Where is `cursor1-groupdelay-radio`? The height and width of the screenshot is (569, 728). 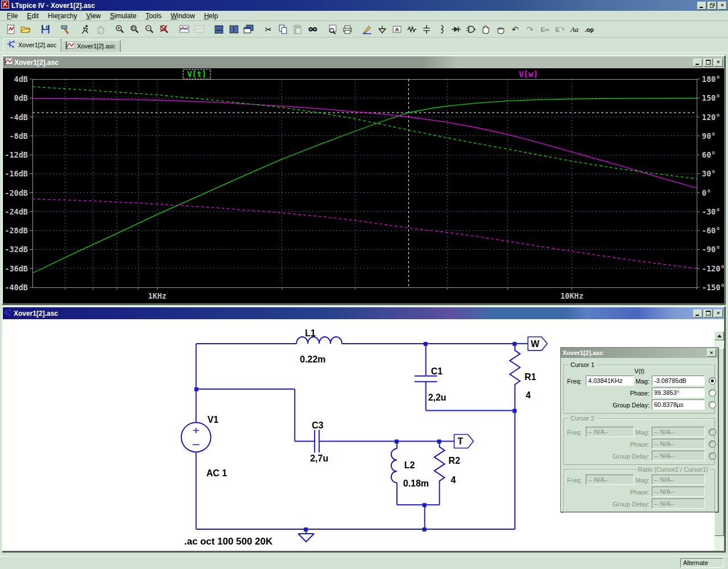 cursor1-groupdelay-radio is located at coordinates (712, 405).